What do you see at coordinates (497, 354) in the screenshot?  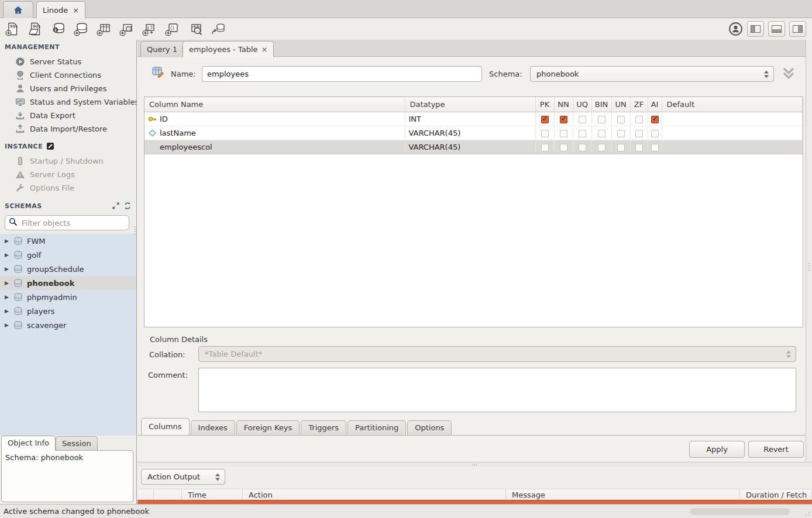 I see `collation-select: *Table Default*` at bounding box center [497, 354].